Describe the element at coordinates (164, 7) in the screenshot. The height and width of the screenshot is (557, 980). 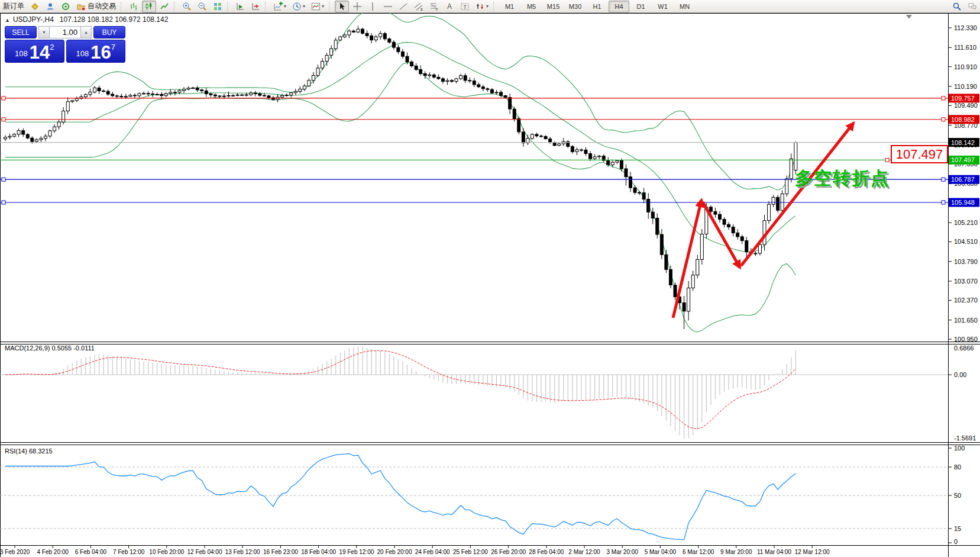
I see `line-chart-button` at that location.